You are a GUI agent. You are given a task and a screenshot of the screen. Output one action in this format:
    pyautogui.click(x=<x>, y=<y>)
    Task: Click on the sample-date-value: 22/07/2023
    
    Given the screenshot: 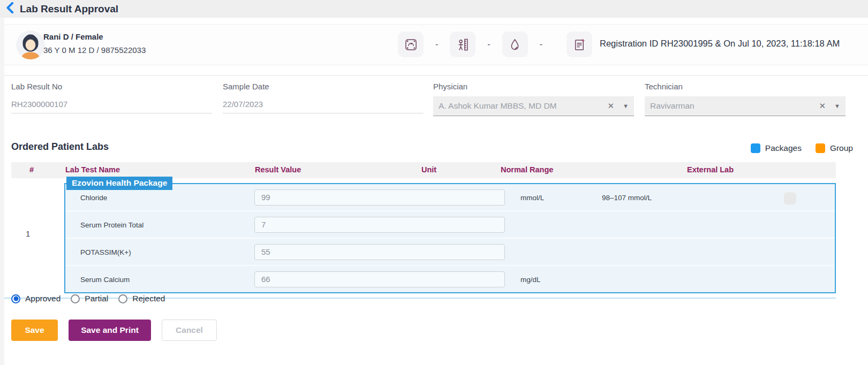 What is the action you would take?
    pyautogui.click(x=323, y=107)
    